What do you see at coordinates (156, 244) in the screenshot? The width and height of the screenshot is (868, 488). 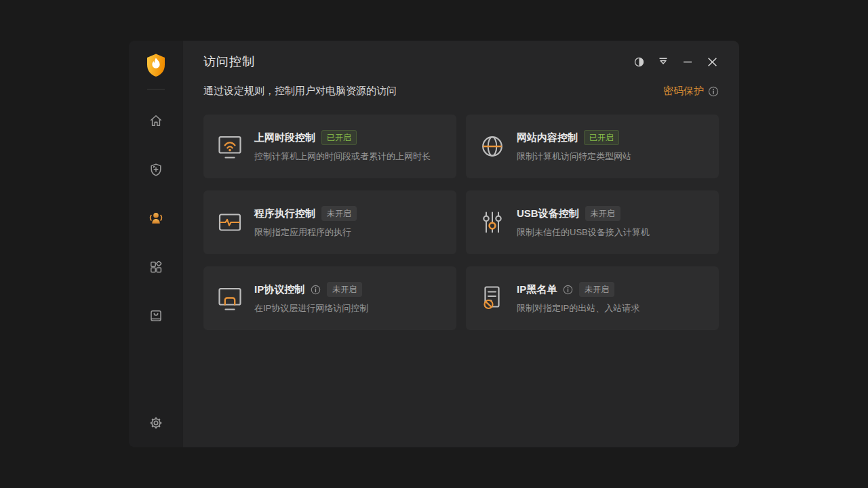 I see `sidebar` at bounding box center [156, 244].